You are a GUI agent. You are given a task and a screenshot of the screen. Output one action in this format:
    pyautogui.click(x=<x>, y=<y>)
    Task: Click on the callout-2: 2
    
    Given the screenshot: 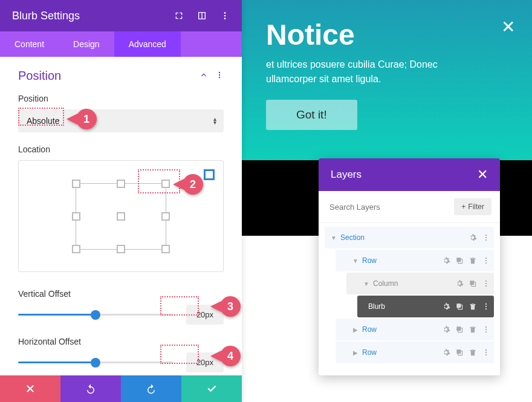 What is the action you would take?
    pyautogui.click(x=193, y=184)
    